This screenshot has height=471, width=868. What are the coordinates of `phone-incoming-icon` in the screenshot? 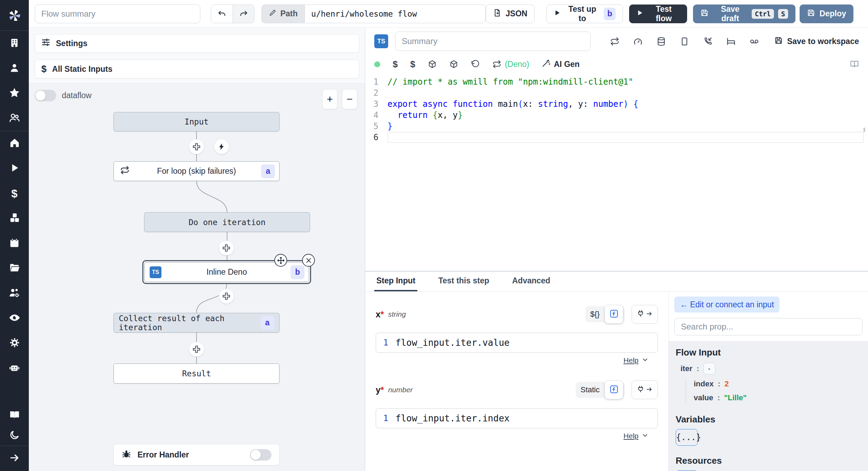 It's located at (708, 42).